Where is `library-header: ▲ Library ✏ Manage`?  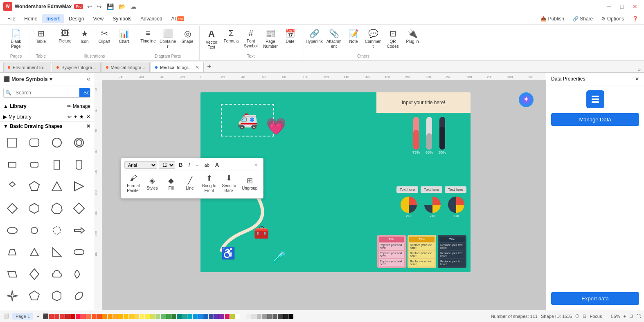 library-header: ▲ Library ✏ Manage is located at coordinates (47, 106).